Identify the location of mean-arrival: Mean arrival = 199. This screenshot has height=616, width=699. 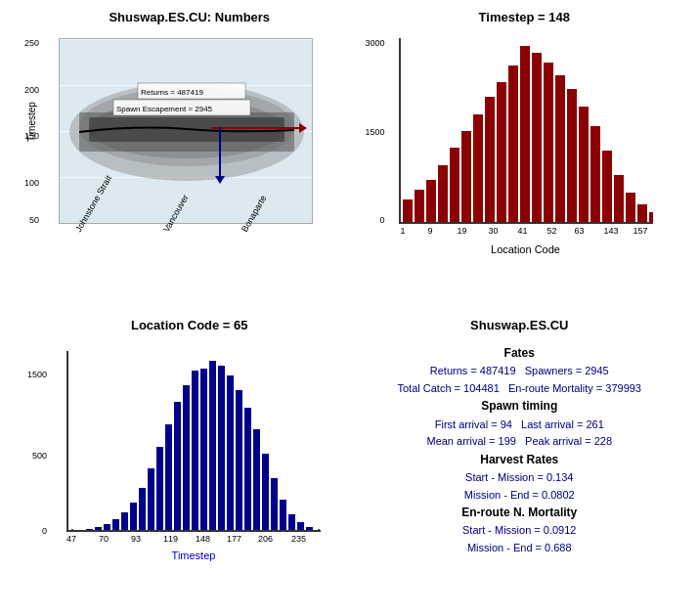
(471, 441).